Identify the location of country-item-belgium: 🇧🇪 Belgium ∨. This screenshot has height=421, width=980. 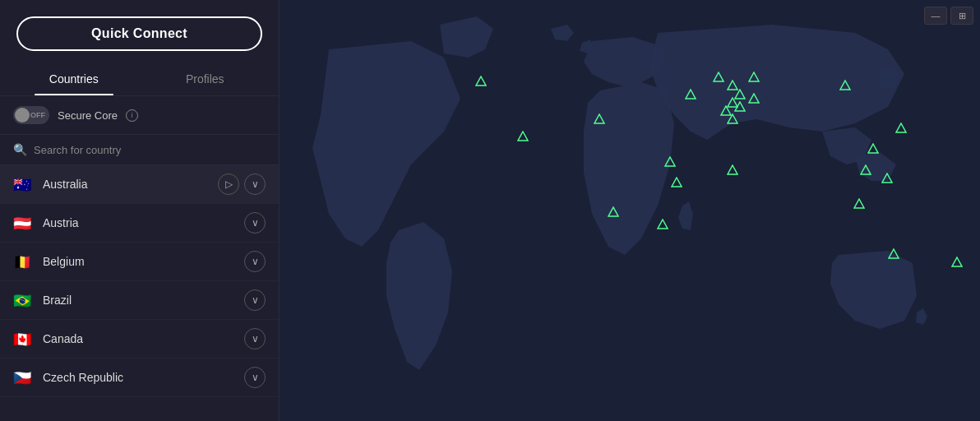
(140, 261).